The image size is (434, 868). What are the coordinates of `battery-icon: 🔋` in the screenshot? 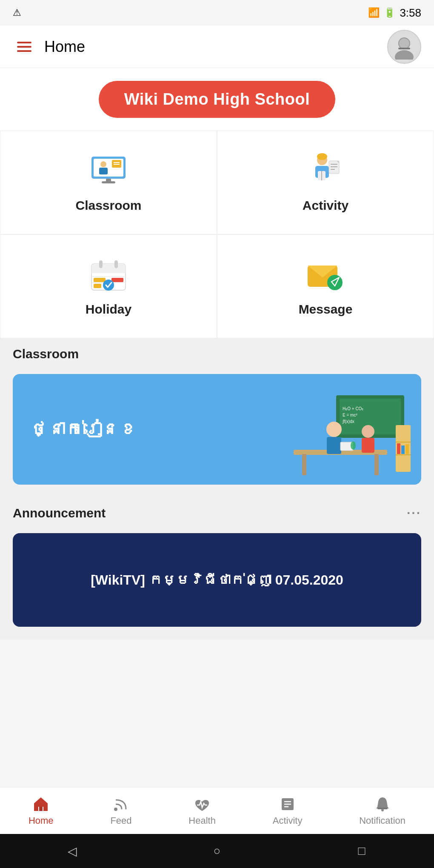 It's located at (390, 13).